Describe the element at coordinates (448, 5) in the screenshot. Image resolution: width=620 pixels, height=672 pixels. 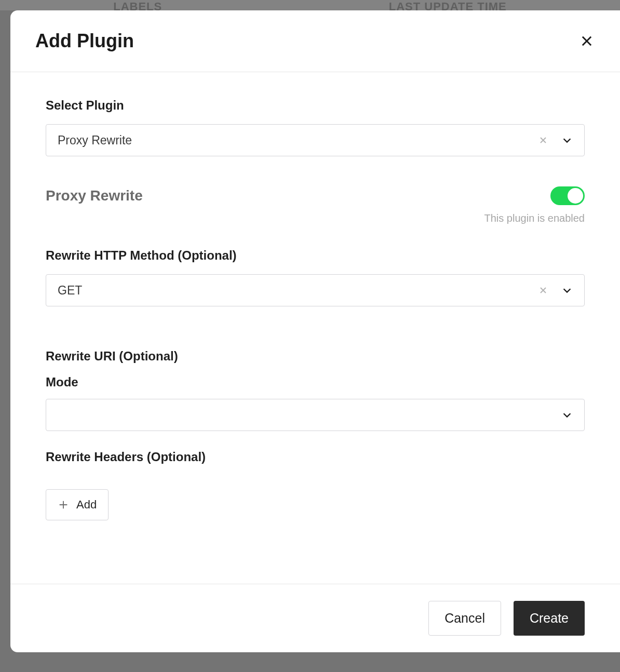
I see `col-last-update: LAST UPDATE TIME` at that location.